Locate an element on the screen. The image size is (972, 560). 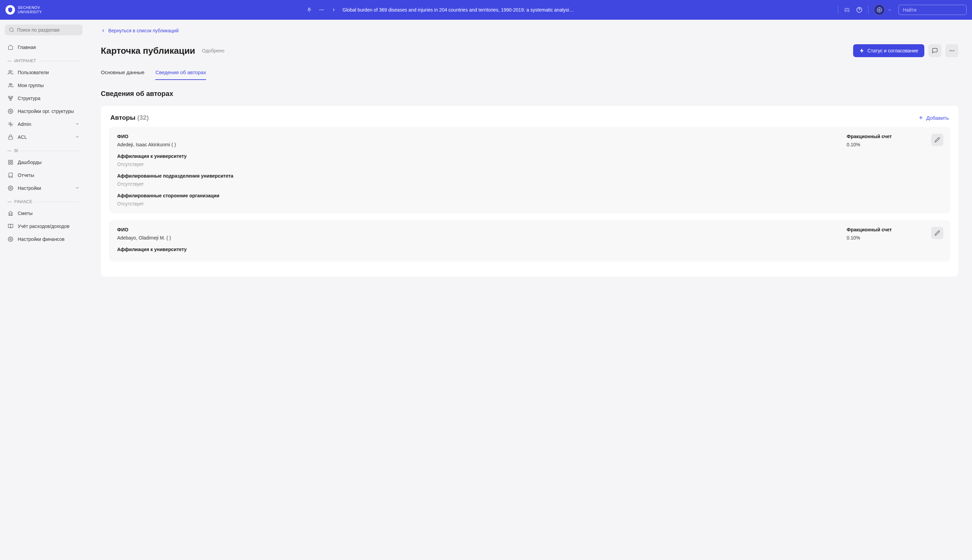
page-title: Карточка публикации is located at coordinates (148, 51).